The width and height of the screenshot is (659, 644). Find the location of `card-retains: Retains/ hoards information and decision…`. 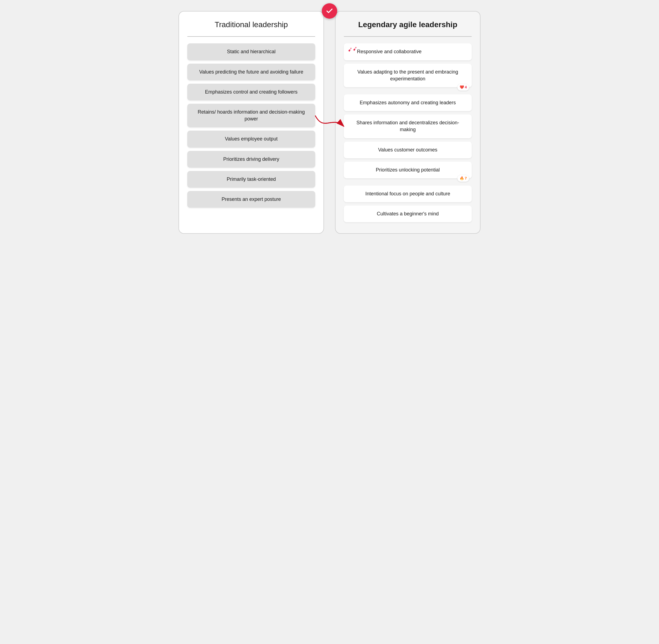

card-retains: Retains/ hoards information and decision… is located at coordinates (251, 116).